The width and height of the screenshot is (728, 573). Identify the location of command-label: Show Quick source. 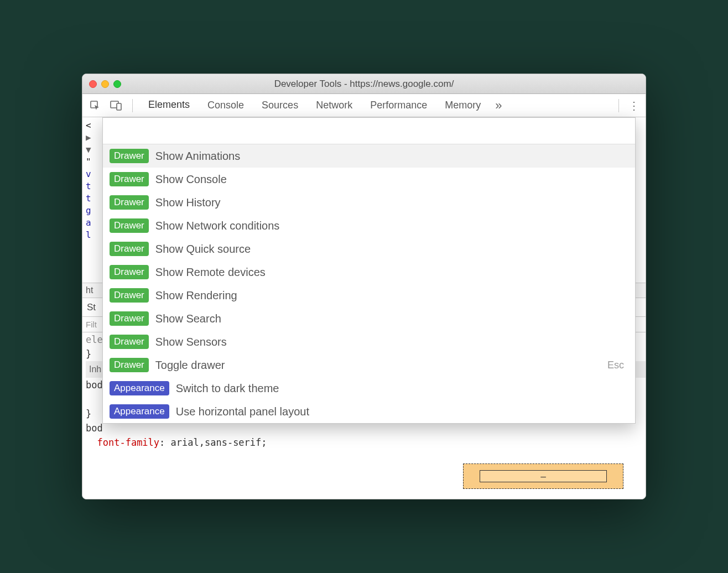
(392, 249).